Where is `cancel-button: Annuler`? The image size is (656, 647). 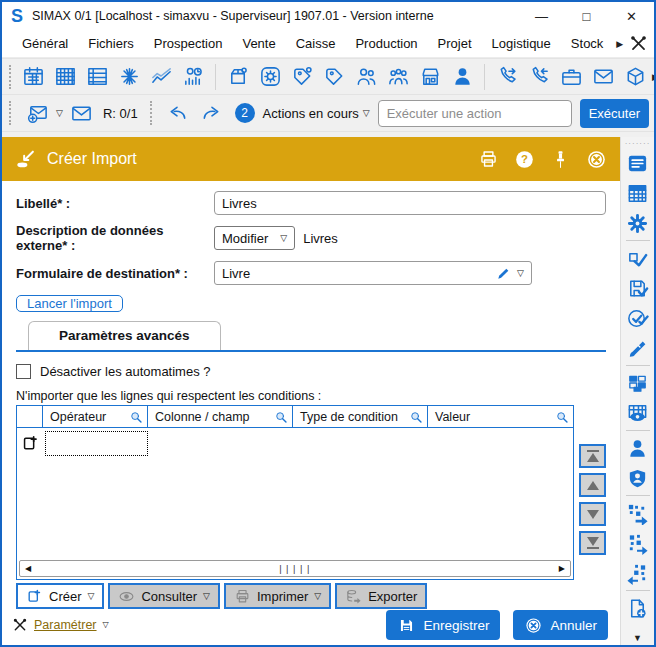
cancel-button: Annuler is located at coordinates (560, 625).